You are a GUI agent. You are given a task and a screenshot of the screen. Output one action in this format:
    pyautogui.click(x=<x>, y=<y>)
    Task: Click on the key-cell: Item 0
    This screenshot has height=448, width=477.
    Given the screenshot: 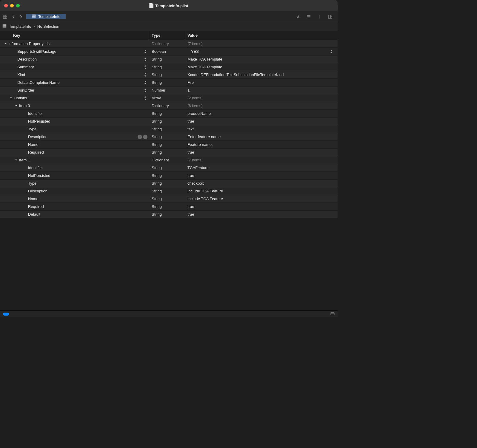 What is the action you would take?
    pyautogui.click(x=75, y=106)
    